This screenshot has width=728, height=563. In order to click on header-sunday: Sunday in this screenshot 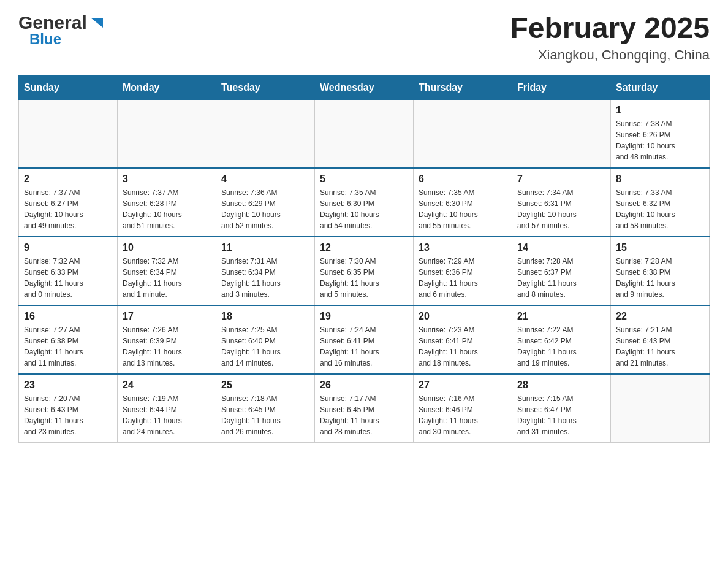, I will do `click(69, 87)`.